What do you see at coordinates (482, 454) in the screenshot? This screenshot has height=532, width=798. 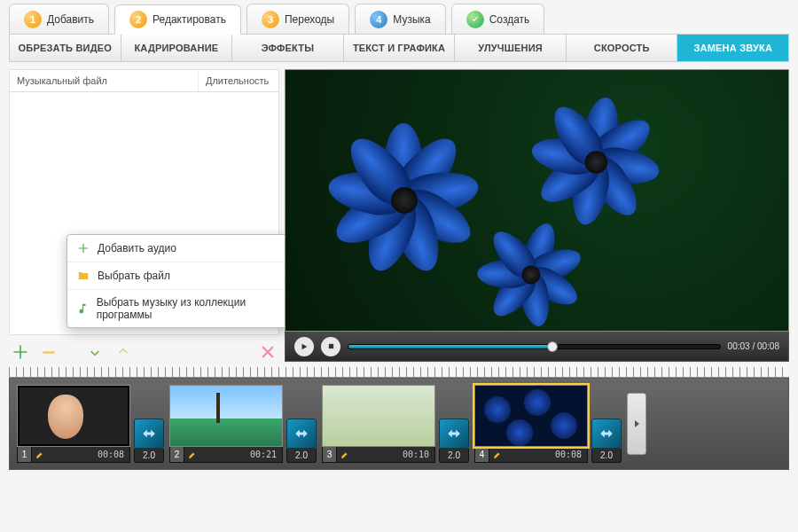 I see `clip-number: 4` at bounding box center [482, 454].